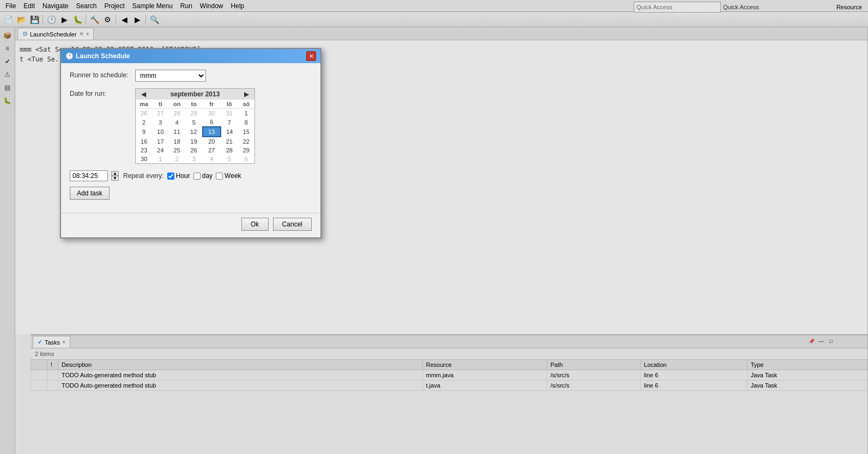  What do you see at coordinates (223, 76) in the screenshot?
I see `runner-control: mmm` at bounding box center [223, 76].